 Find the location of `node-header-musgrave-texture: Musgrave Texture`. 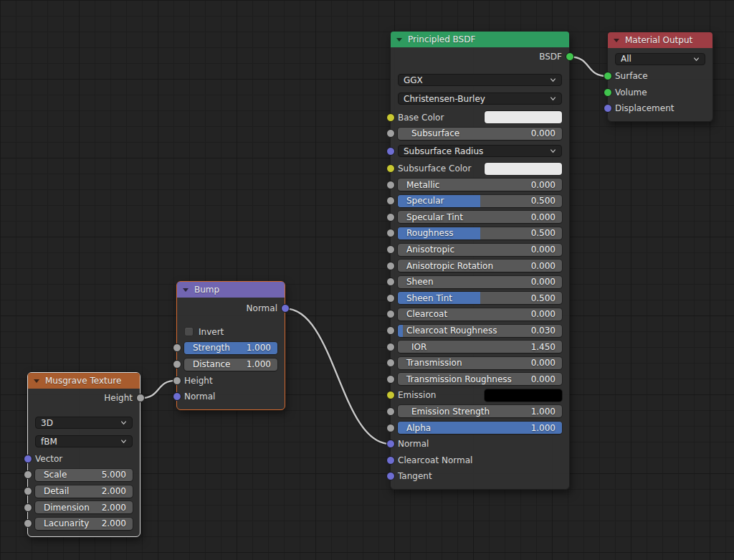

node-header-musgrave-texture: Musgrave Texture is located at coordinates (84, 381).